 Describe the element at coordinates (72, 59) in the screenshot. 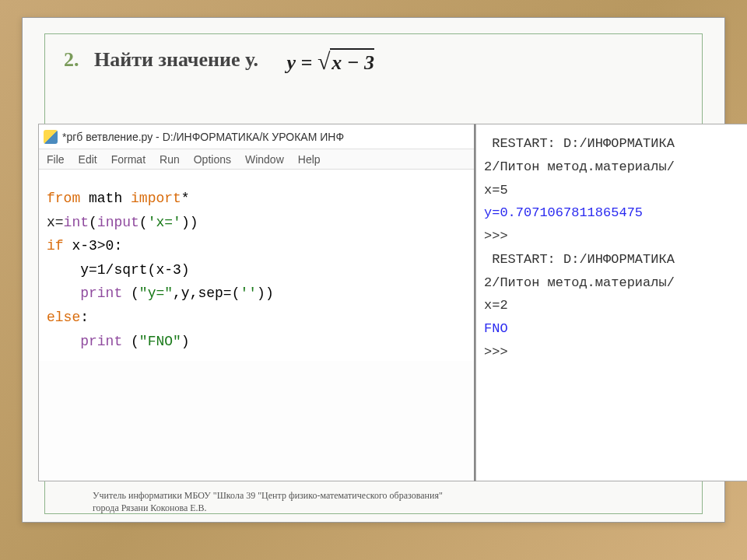

I see `title-number: 2.` at that location.